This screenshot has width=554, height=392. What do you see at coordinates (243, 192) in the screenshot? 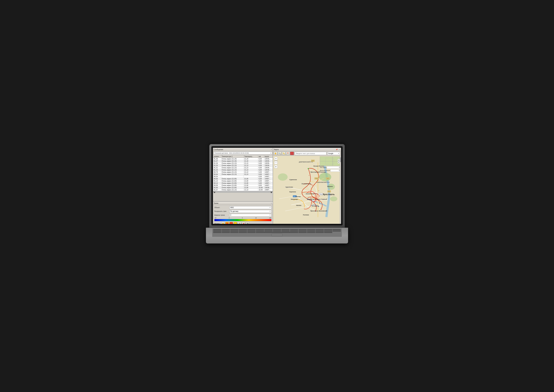
I see `scrollbar-track` at bounding box center [243, 192].